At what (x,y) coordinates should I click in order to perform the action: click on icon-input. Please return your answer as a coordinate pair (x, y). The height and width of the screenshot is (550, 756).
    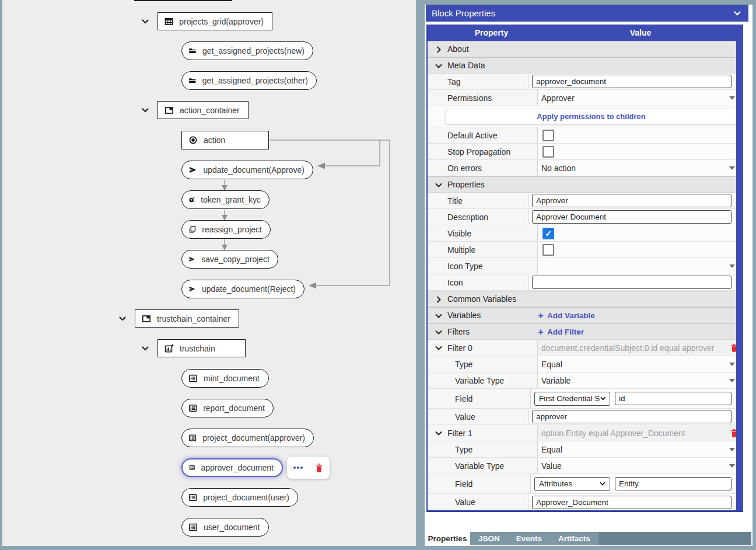
    Looking at the image, I should click on (632, 283).